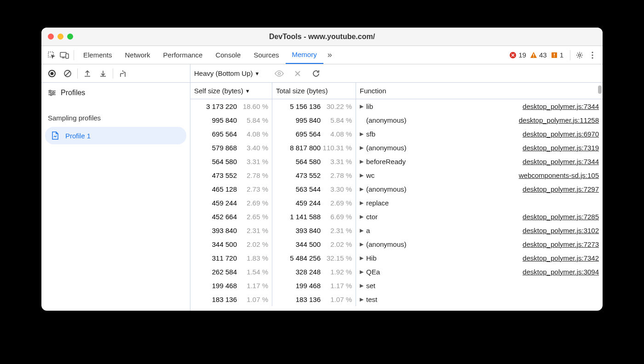 The width and height of the screenshot is (644, 364). Describe the element at coordinates (52, 93) in the screenshot. I see `sliders-icon` at that location.